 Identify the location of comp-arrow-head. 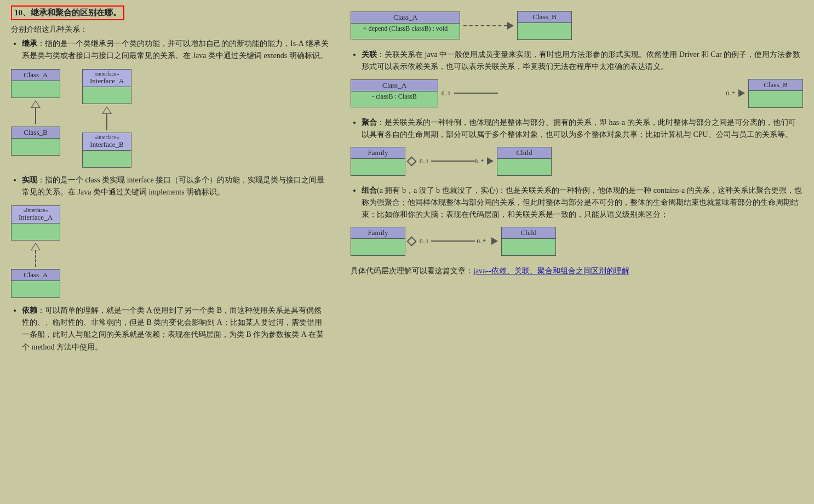
(495, 241).